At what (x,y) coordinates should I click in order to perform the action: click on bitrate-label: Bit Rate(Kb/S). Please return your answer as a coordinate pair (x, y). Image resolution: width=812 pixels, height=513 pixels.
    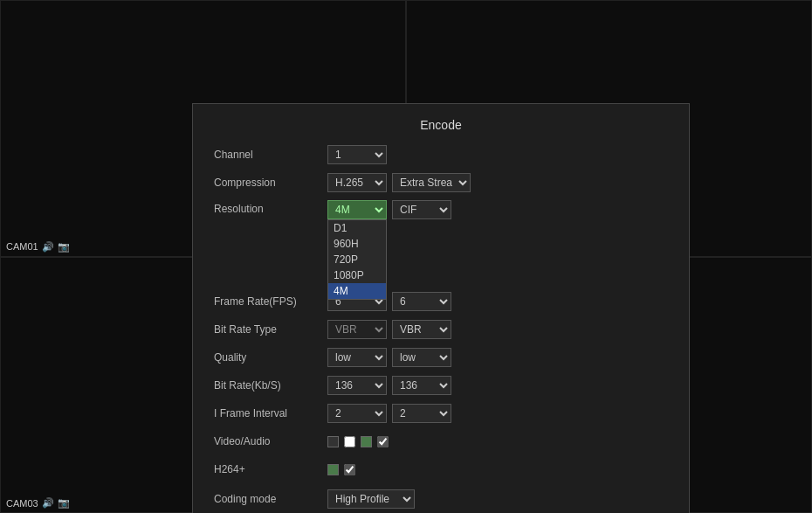
    Looking at the image, I should click on (271, 385).